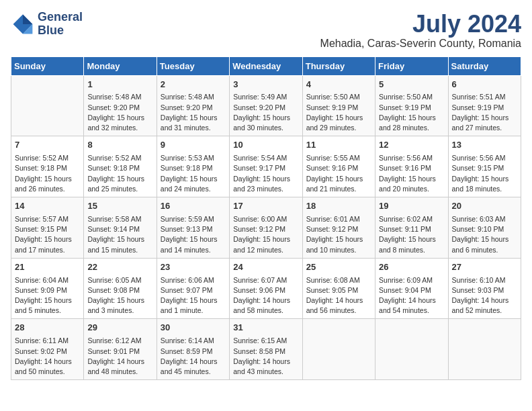 The width and height of the screenshot is (532, 411). I want to click on calendar-header: SundayMondayTuesdayWednesdayThursdayFrid…, so click(266, 66).